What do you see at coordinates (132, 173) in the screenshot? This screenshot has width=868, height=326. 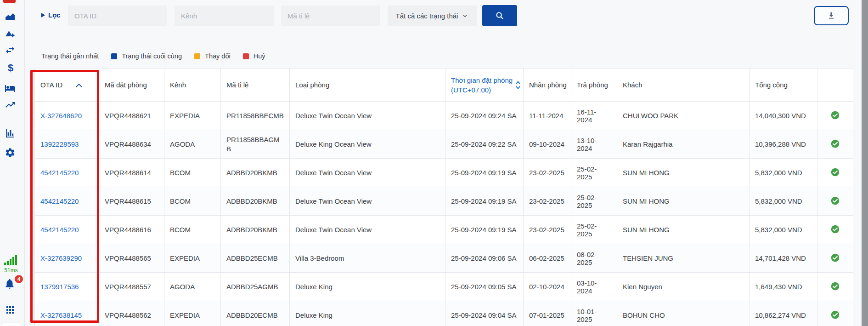 I see `booking-code-cell: VPQR4488614` at bounding box center [132, 173].